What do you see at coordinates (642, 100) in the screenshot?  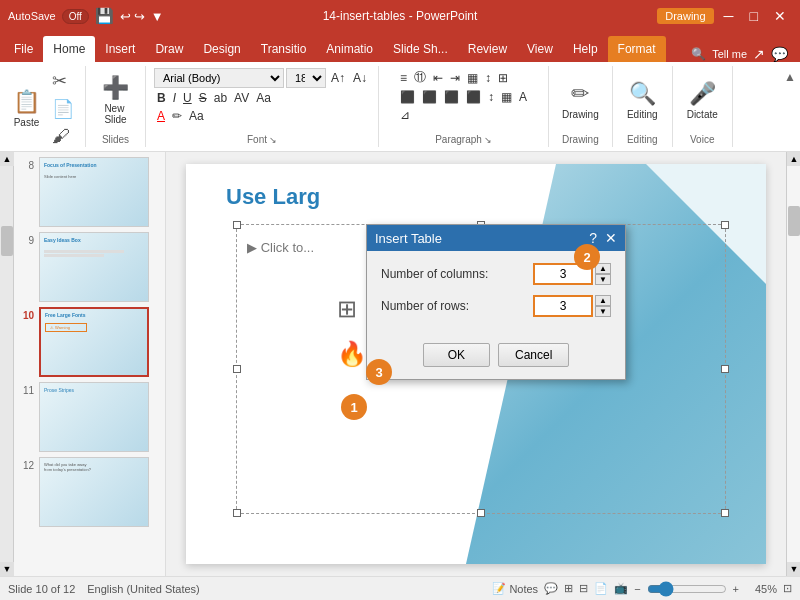 I see `editing-btn: 🔍 Editing` at bounding box center [642, 100].